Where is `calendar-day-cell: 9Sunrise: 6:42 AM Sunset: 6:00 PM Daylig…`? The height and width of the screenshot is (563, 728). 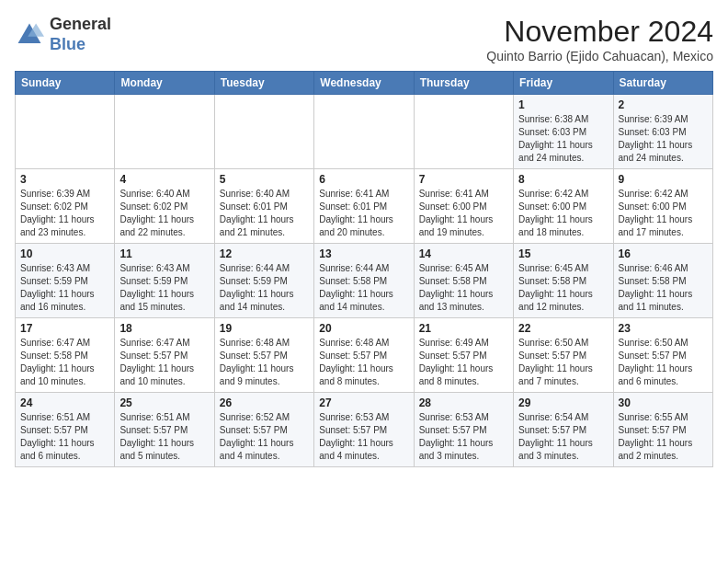
calendar-day-cell: 9Sunrise: 6:42 AM Sunset: 6:00 PM Daylig… is located at coordinates (663, 206).